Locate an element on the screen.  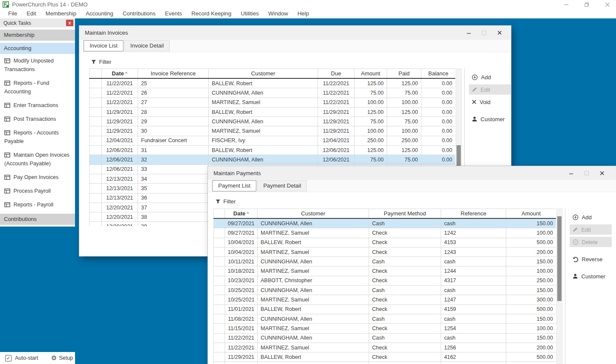
payments-customer-button: Customer is located at coordinates (591, 276).